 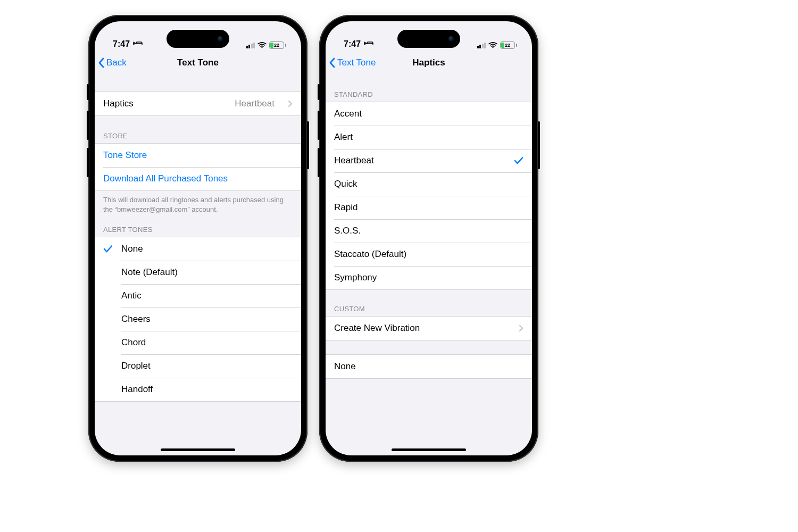 I want to click on store-section-header: STORE, so click(x=198, y=136).